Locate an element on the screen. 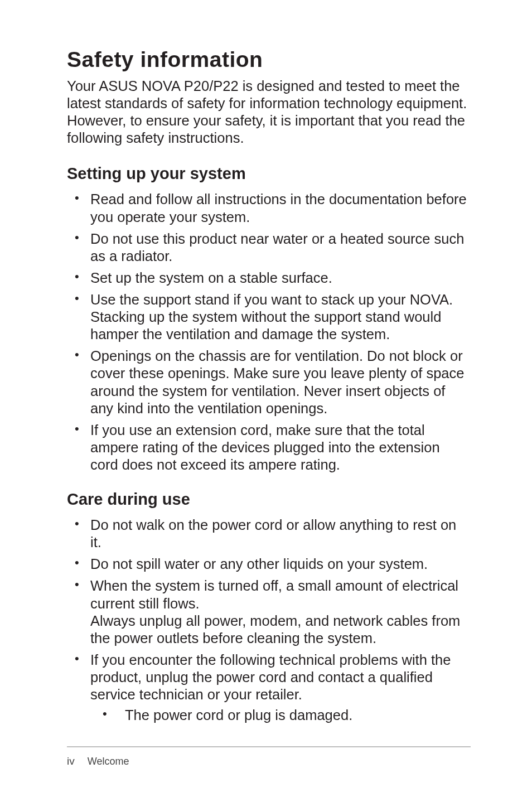 The height and width of the screenshot is (802, 532). list-item: Read and follow all instructions in the … is located at coordinates (269, 208).